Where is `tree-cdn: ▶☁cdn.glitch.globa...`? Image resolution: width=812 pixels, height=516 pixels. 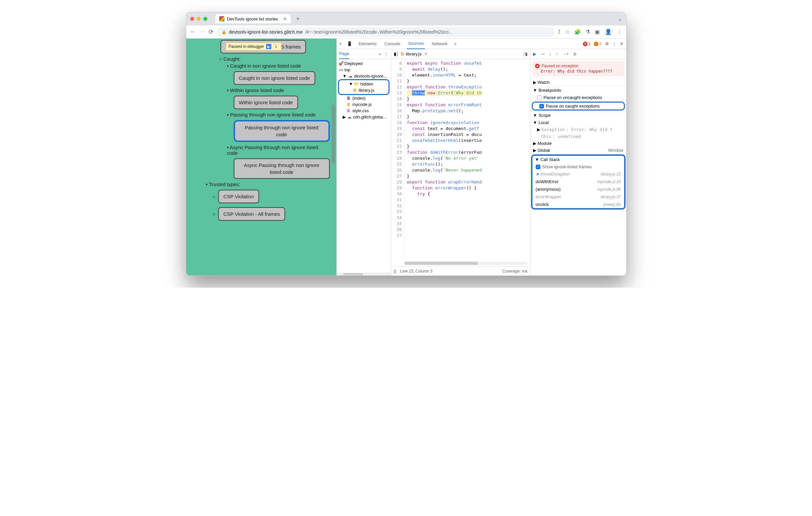 tree-cdn: ▶☁cdn.glitch.globa... is located at coordinates (364, 117).